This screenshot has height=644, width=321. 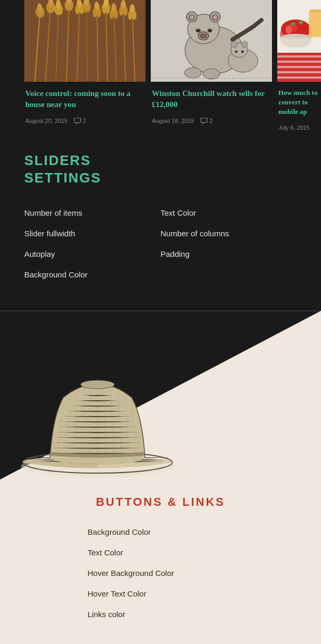 I want to click on settings-grid: Number of items Slider fullwidth Autopla…, so click(x=160, y=244).